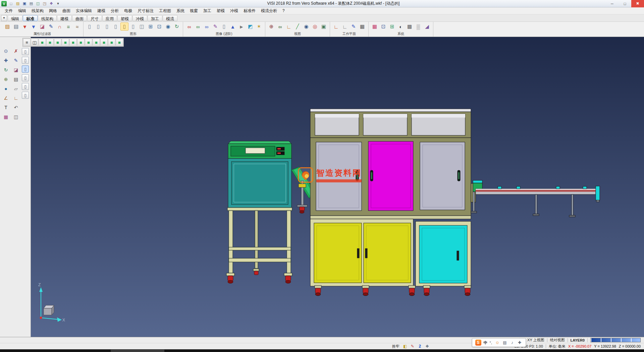 The width and height of the screenshot is (644, 352). I want to click on toolbox-icon: ✚, so click(520, 343).